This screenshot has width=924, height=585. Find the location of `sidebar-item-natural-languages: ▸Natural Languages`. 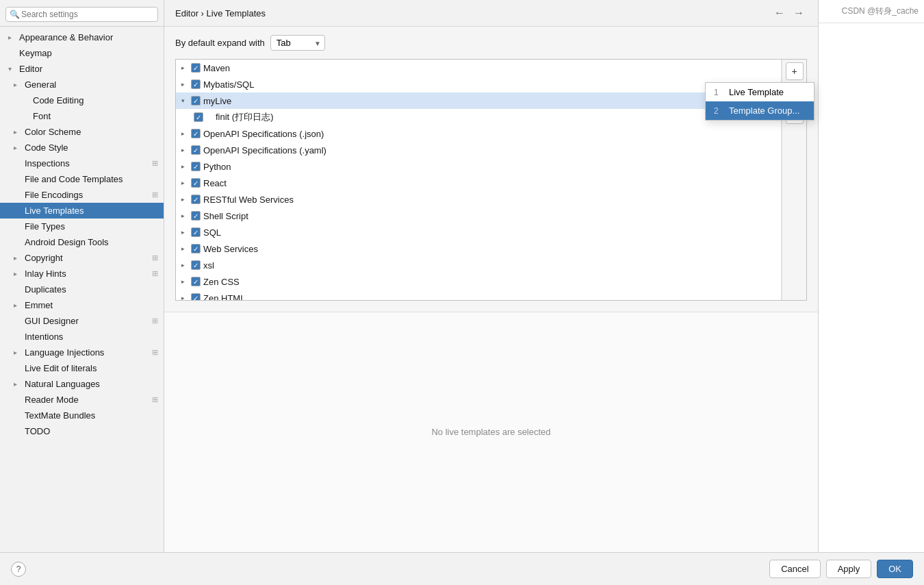

sidebar-item-natural-languages: ▸Natural Languages is located at coordinates (82, 384).